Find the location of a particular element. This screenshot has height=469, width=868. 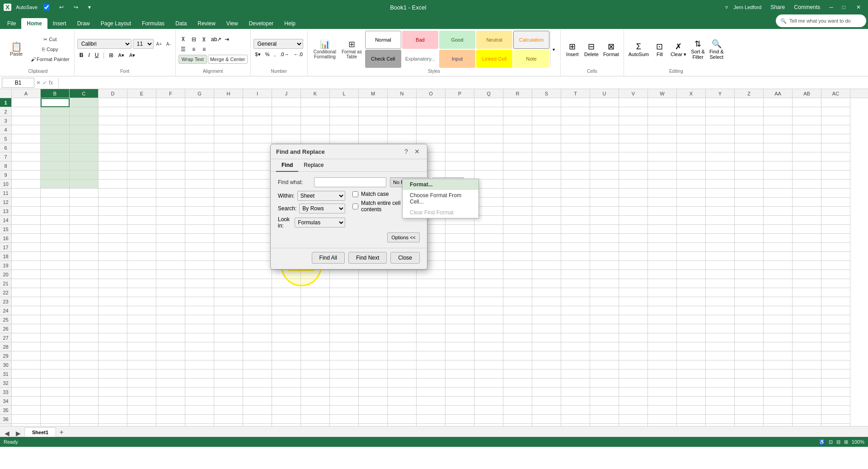

more-styles-btn: ▾ is located at coordinates (554, 49).